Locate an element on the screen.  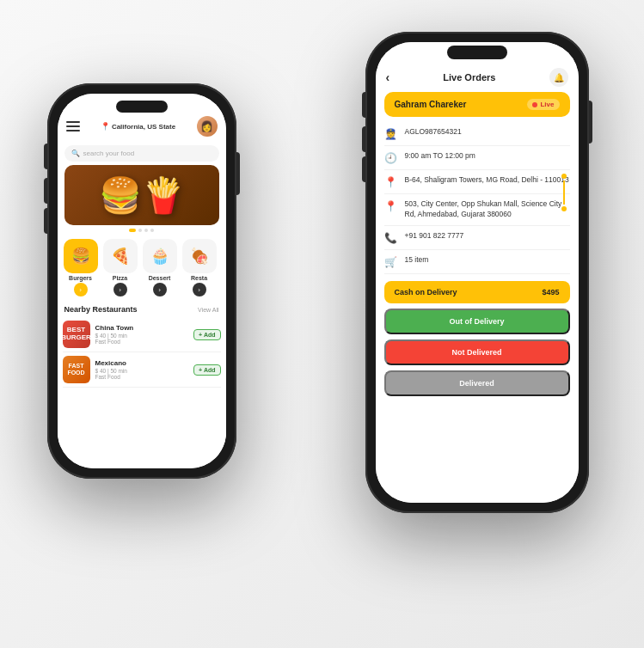
items-row: 🛒 15 item is located at coordinates (477, 262).